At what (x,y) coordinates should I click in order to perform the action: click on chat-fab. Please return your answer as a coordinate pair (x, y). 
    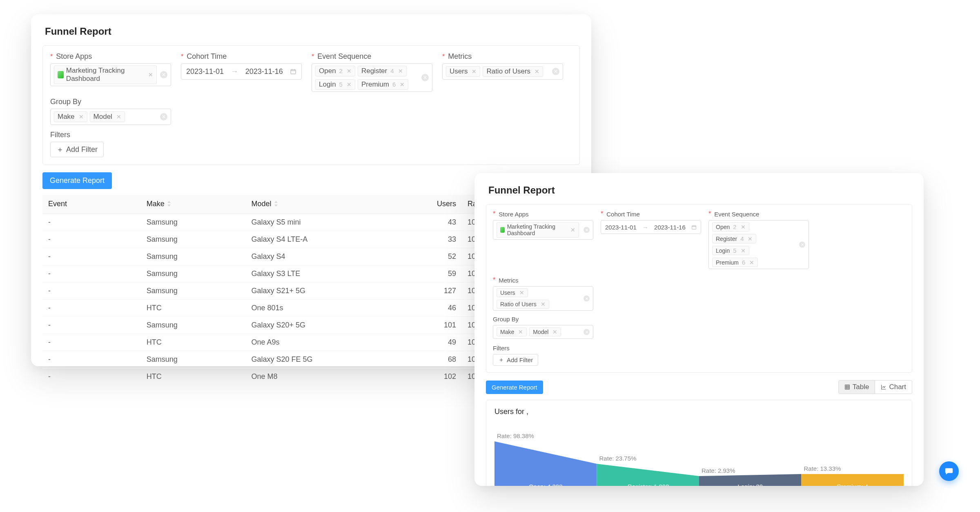
    Looking at the image, I should click on (949, 471).